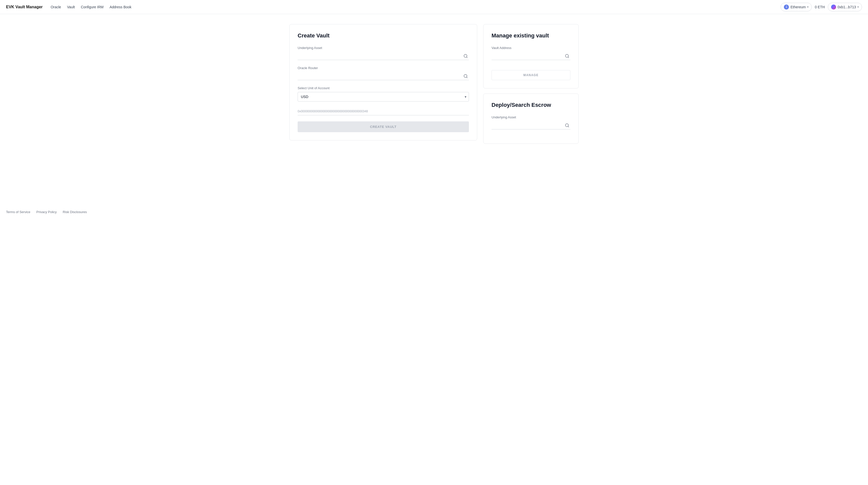 This screenshot has width=868, height=485. What do you see at coordinates (69, 7) in the screenshot?
I see `header-left: EVK Vault Manager Oracle Vault Configure…` at bounding box center [69, 7].